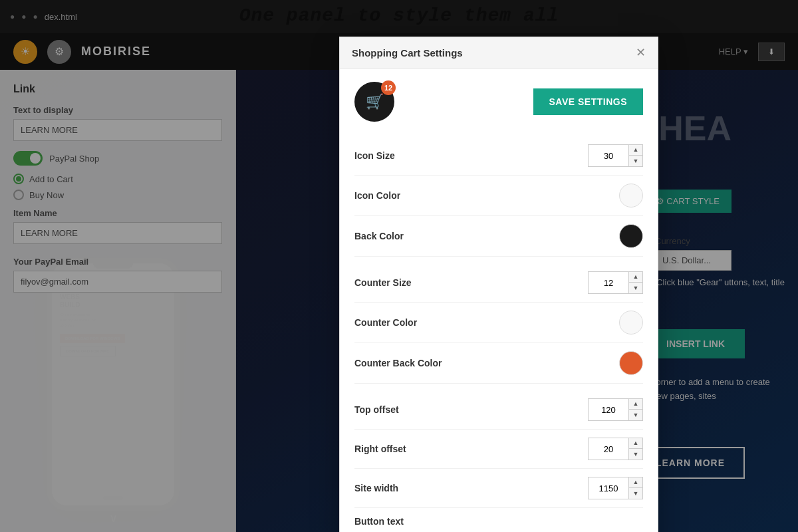 This screenshot has height=532, width=798. I want to click on icon-size-row: Icon Size ▲ ▼, so click(499, 156).